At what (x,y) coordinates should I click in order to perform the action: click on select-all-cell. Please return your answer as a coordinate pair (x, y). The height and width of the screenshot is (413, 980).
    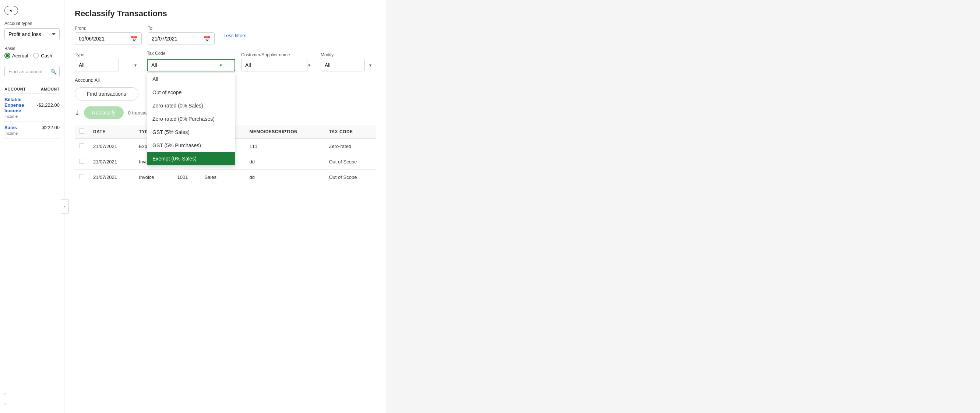
    Looking at the image, I should click on (81, 132).